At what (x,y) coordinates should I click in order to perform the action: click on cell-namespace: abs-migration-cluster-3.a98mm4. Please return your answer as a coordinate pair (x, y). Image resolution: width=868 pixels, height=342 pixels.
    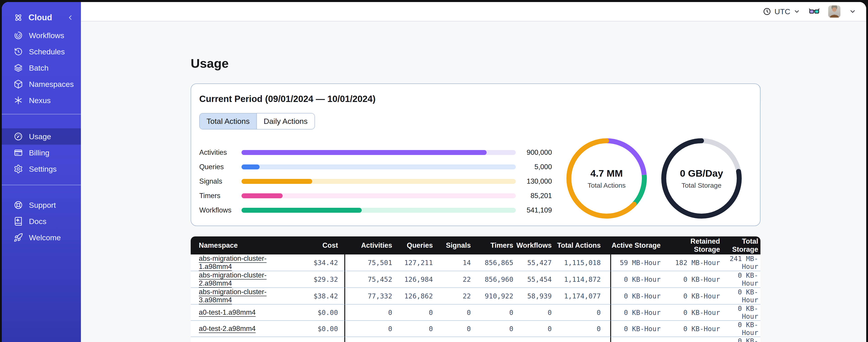
    Looking at the image, I should click on (241, 296).